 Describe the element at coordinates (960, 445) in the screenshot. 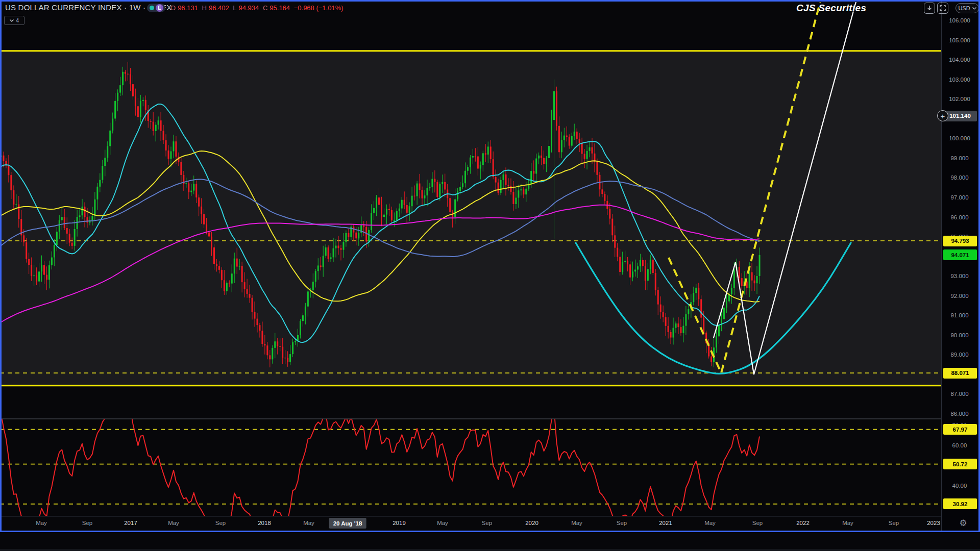

I see `rsi-tick: 60.00` at that location.